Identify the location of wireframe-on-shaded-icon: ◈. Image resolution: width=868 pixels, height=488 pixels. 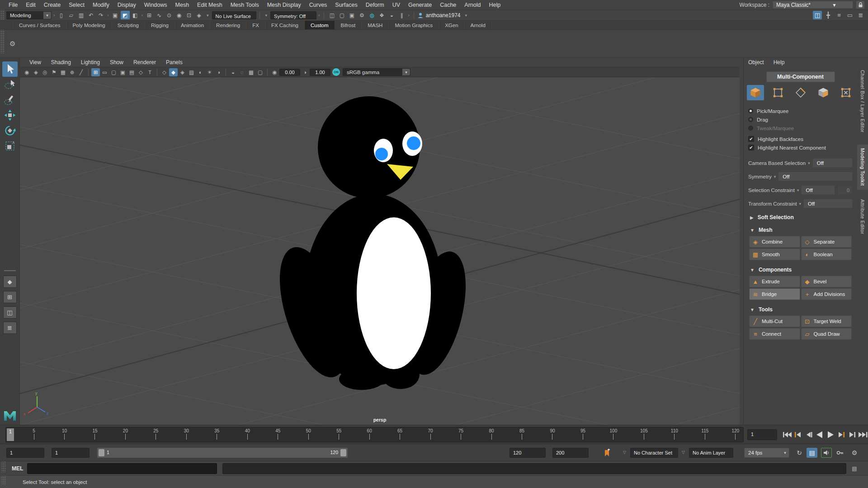
(183, 72).